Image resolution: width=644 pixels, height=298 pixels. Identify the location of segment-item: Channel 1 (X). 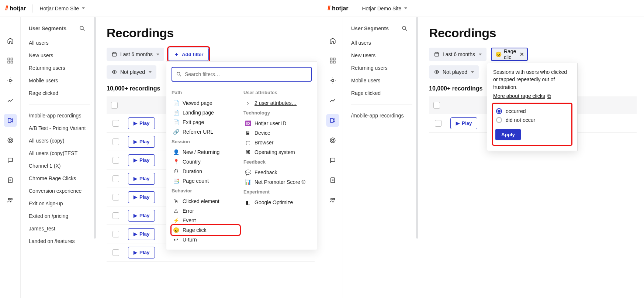
(60, 166).